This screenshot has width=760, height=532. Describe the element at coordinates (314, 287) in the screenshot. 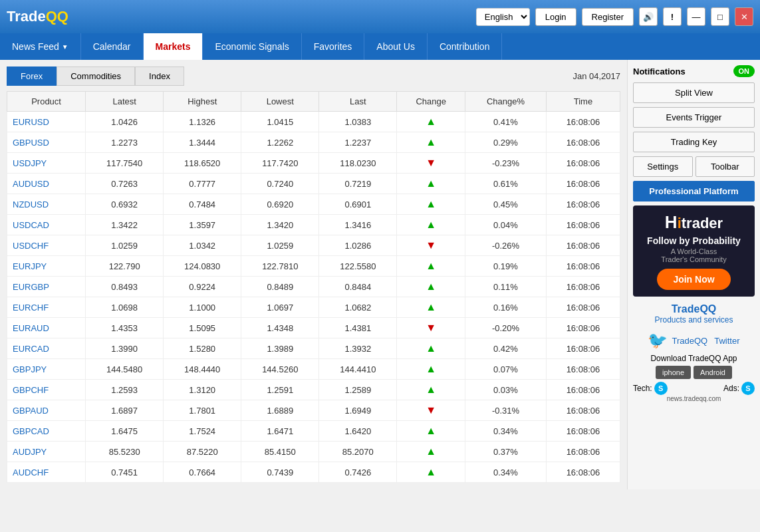

I see `table-row: EURGBP 0.8493 0.9224 0.8489 0.8484 ▲ 0.1…` at that location.